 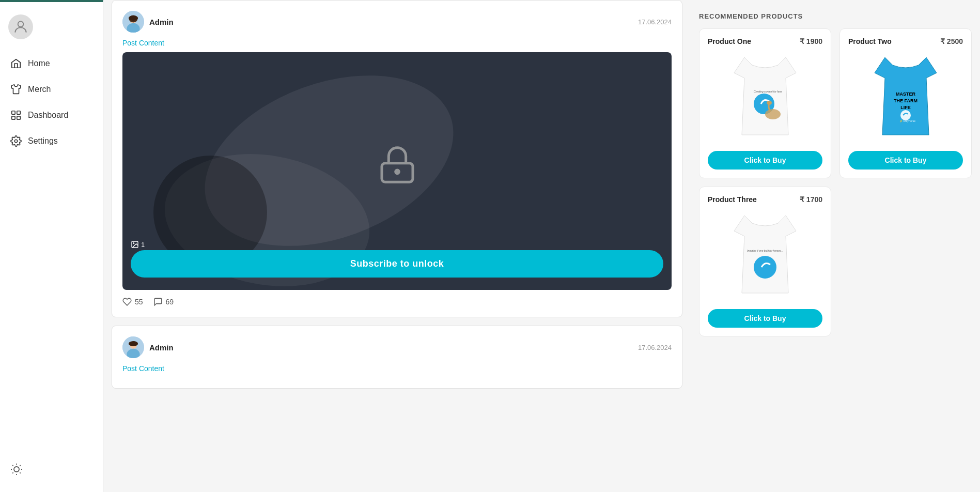 I want to click on lock-icon-wrap, so click(x=397, y=166).